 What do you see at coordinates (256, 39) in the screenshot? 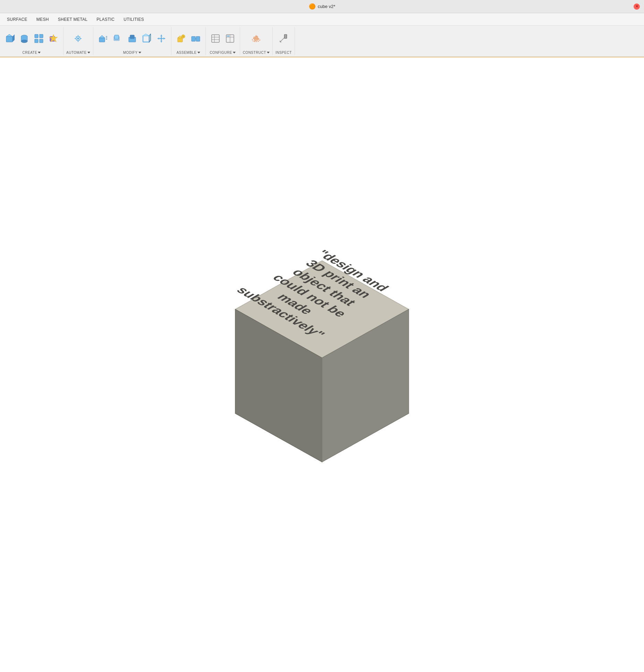
I see `construct-plane-icon` at bounding box center [256, 39].